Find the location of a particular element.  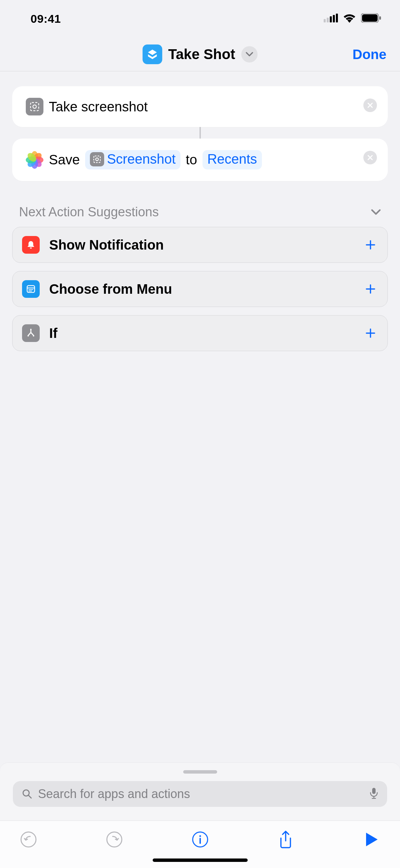

redo-icon is located at coordinates (114, 839).